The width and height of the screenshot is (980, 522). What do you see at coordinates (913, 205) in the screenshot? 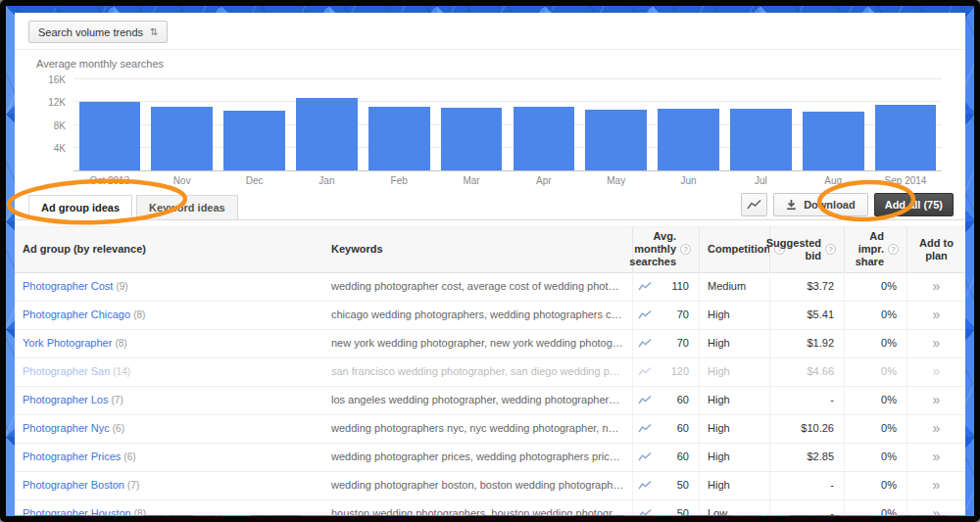
I see `add-all-button: Add all (75)` at bounding box center [913, 205].